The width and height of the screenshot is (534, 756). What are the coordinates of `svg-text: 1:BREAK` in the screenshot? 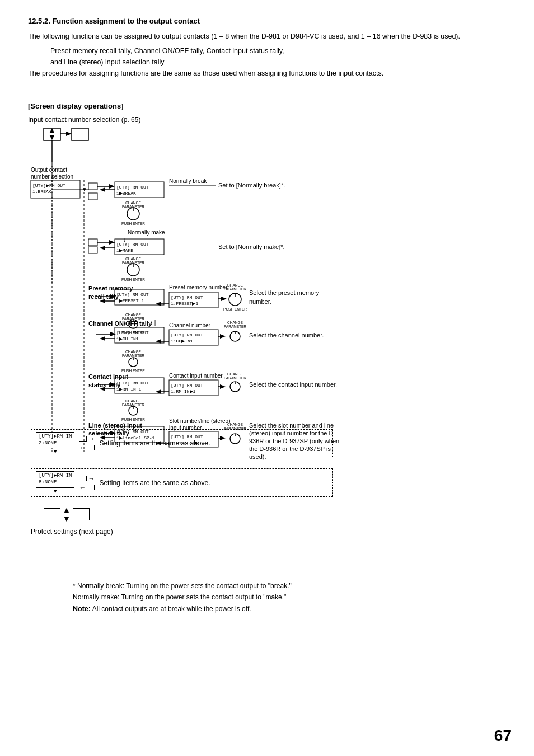 It's located at (42, 191).